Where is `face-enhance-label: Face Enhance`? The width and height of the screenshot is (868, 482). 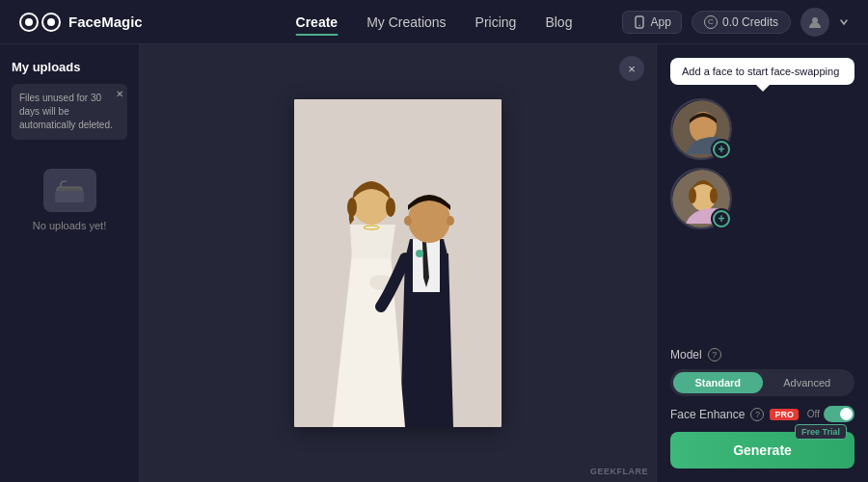
face-enhance-label: Face Enhance is located at coordinates (708, 415).